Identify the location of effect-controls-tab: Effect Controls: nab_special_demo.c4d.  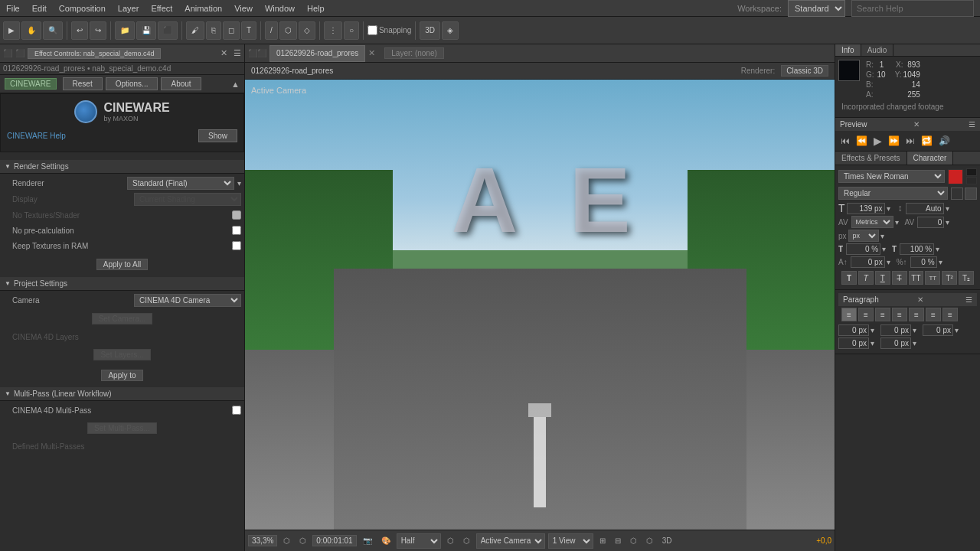
(94, 54).